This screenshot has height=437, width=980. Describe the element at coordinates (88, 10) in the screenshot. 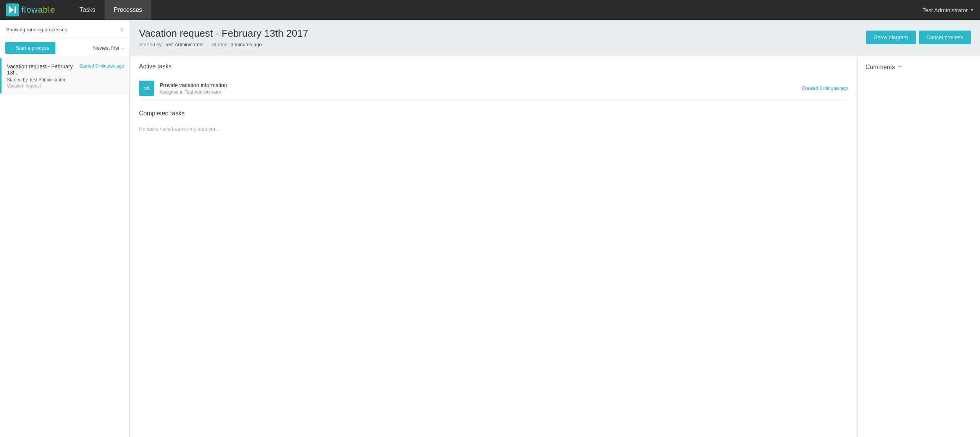

I see `nav-tasks: Tasks` at that location.